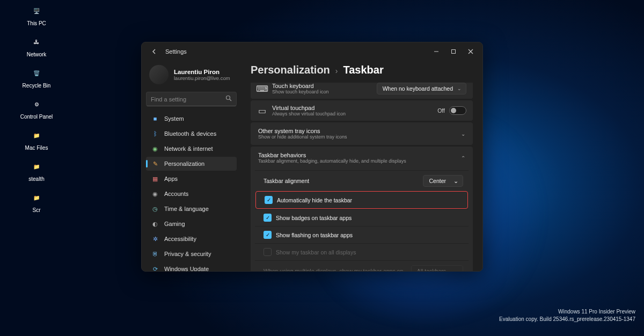 The width and height of the screenshot is (644, 336). Describe the element at coordinates (312, 52) in the screenshot. I see `titlebar: Settings` at that location.